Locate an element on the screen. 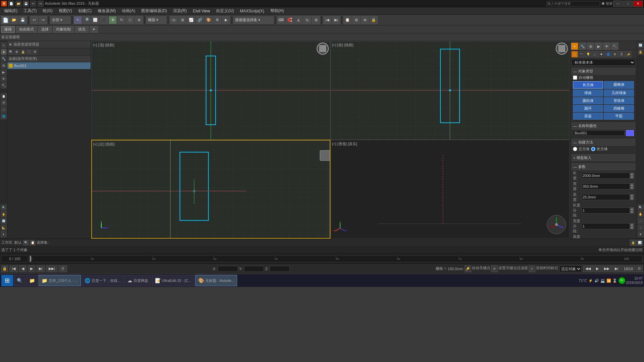  sys-icon-4: 📶 is located at coordinates (609, 281).